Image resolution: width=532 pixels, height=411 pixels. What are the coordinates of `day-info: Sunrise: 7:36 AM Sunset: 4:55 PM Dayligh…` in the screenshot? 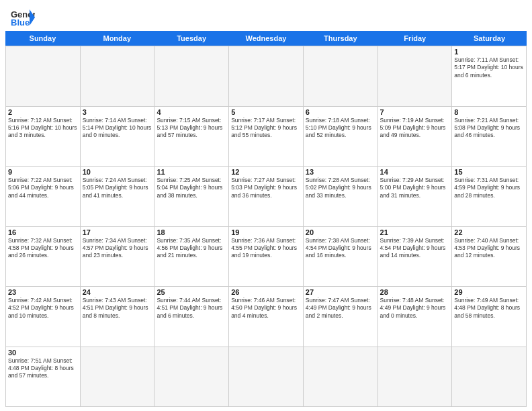 It's located at (266, 248).